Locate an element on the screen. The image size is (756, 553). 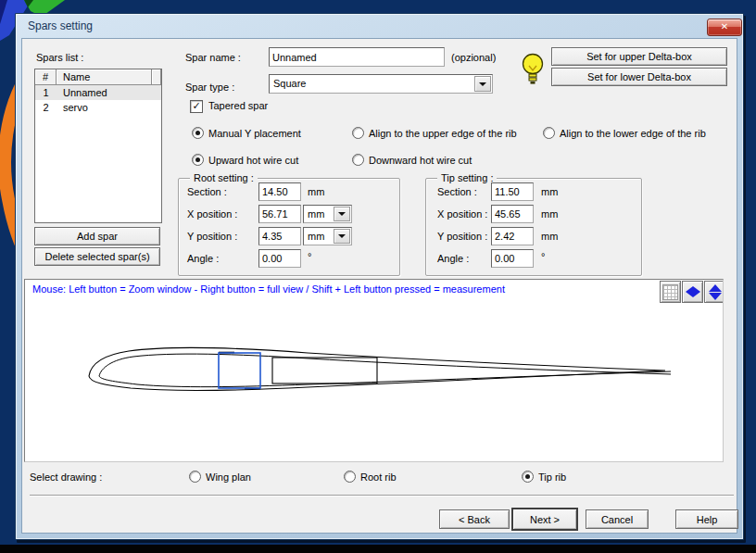
spar-name: servo is located at coordinates (72, 107).